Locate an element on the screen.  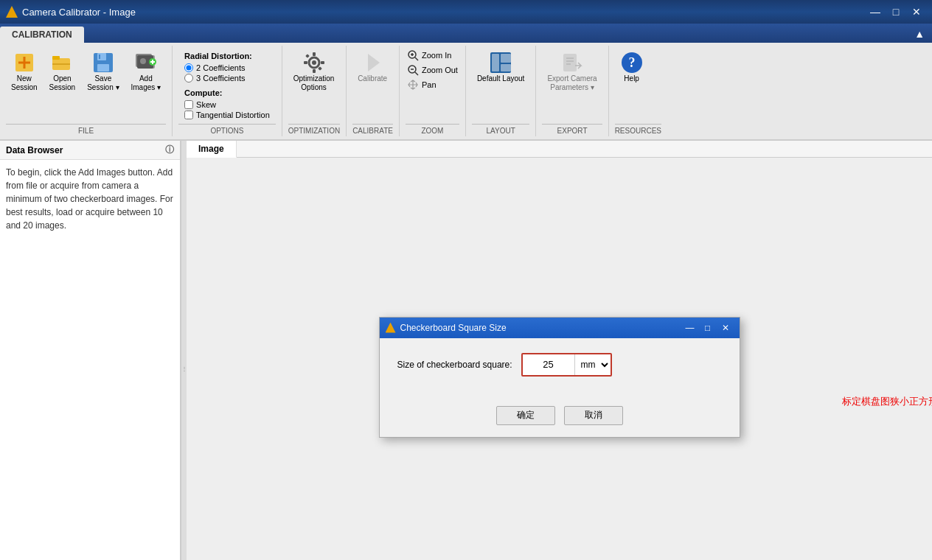
chinese-tooltip: 标定棋盘图狭小正方形的真实值 is located at coordinates (888, 402).